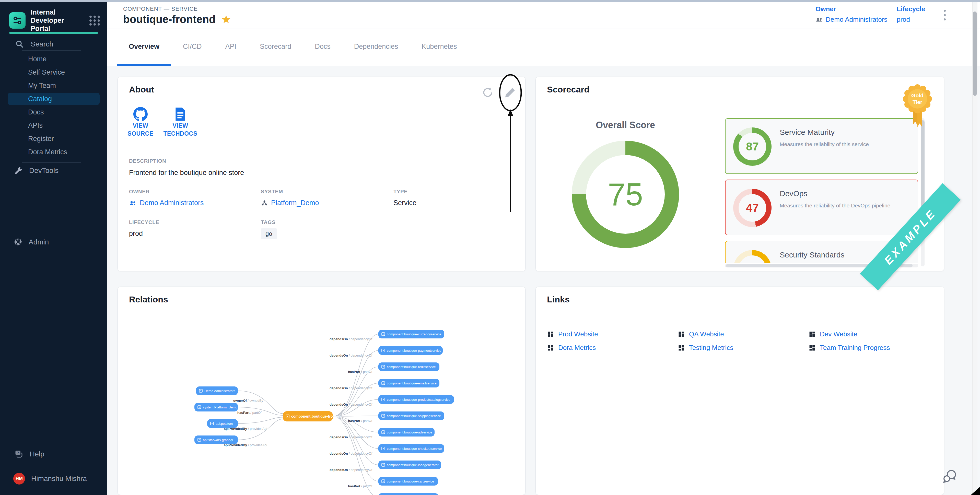  Describe the element at coordinates (918, 102) in the screenshot. I see `badge-line2: Tier` at that location.